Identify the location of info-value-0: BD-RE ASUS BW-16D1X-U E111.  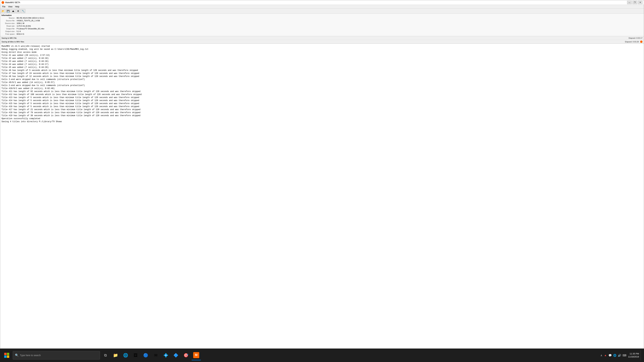
(30, 18).